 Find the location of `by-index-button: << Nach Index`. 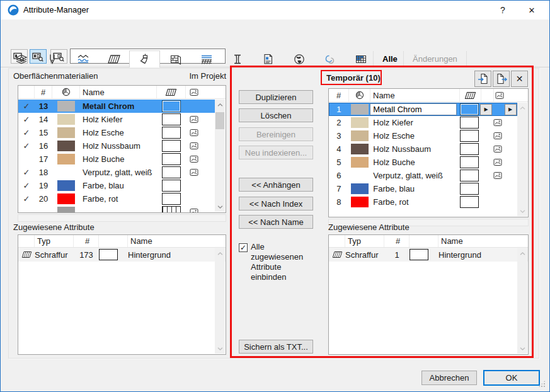

by-index-button: << Nach Index is located at coordinates (276, 204).